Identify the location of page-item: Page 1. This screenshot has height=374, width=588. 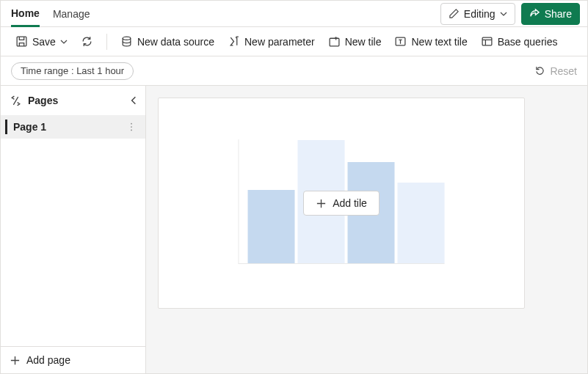
(73, 127).